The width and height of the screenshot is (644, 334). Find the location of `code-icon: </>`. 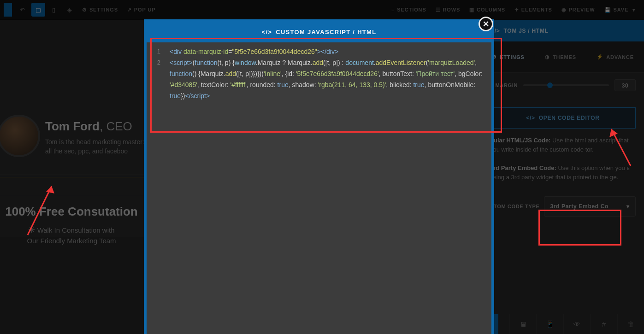

code-icon: </> is located at coordinates (267, 32).